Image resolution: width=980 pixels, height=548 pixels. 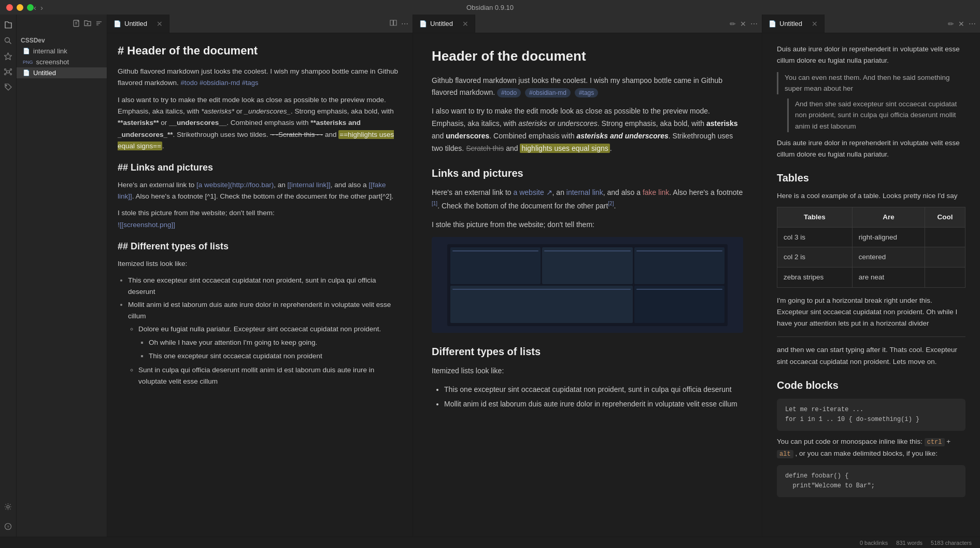 I want to click on editor-lists-intro: Itemized lists look like:, so click(x=260, y=264).